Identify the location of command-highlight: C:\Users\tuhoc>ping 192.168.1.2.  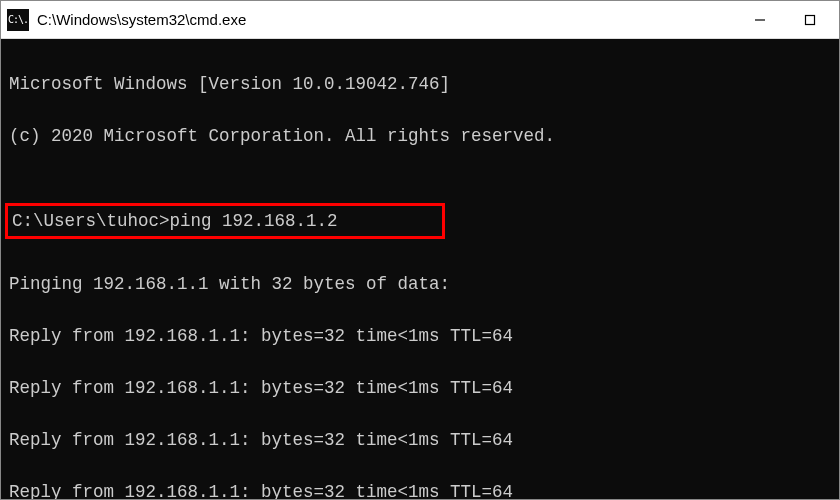
(225, 221).